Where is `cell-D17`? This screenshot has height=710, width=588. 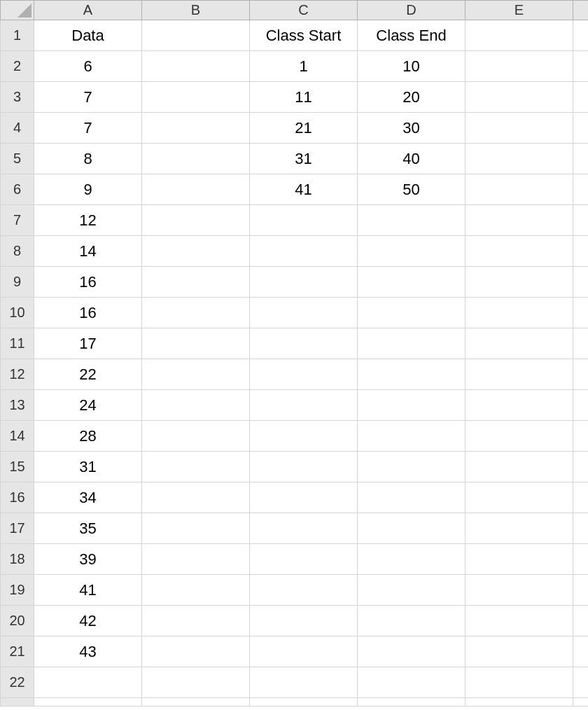
cell-D17 is located at coordinates (412, 529).